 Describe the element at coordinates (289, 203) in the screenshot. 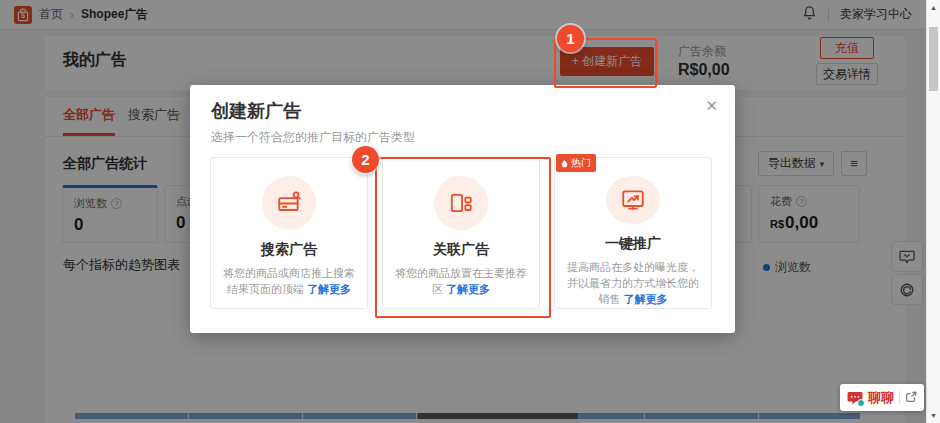

I see `search-ad-icon` at that location.